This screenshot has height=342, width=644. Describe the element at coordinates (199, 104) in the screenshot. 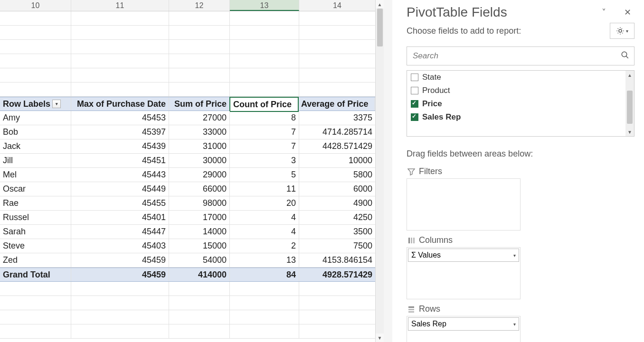

I see `pivot-header: Sum of Price` at that location.